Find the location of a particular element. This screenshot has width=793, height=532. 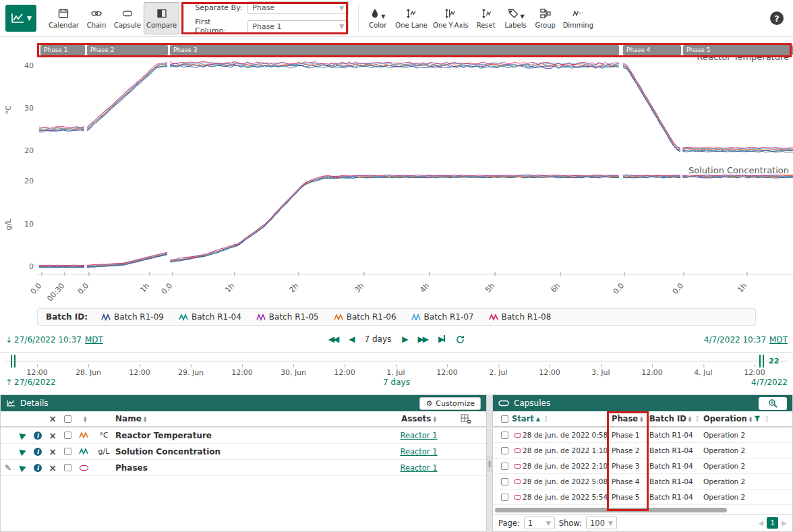

help-button: ? is located at coordinates (777, 18).